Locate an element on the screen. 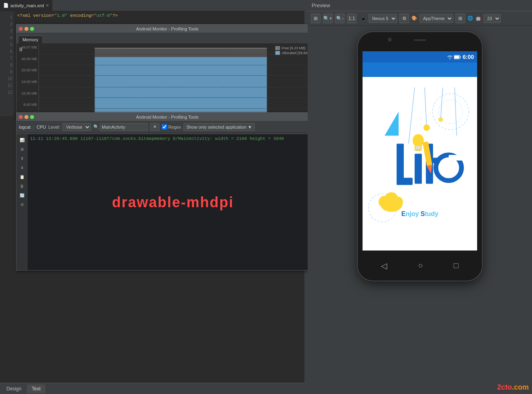 The height and width of the screenshot is (394, 532). cpu-icon-4: ⬇ is located at coordinates (22, 168).